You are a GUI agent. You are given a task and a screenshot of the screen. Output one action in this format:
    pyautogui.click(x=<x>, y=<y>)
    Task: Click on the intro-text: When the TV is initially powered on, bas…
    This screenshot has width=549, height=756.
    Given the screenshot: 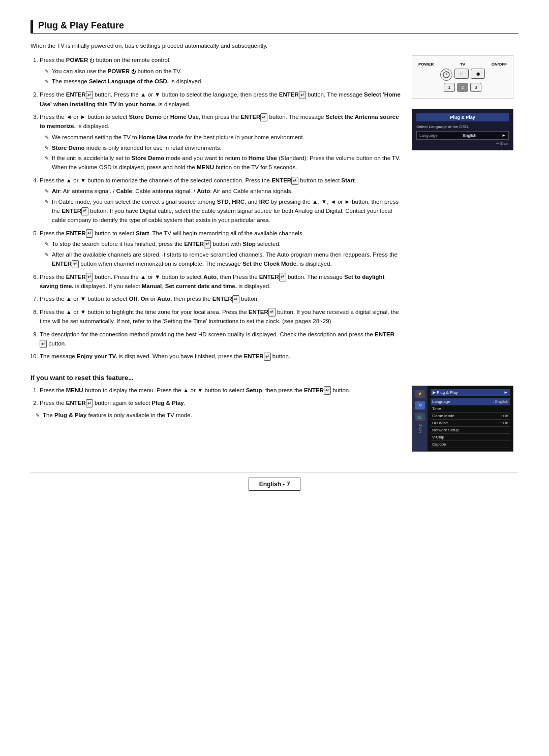 What is the action you would take?
    pyautogui.click(x=274, y=46)
    